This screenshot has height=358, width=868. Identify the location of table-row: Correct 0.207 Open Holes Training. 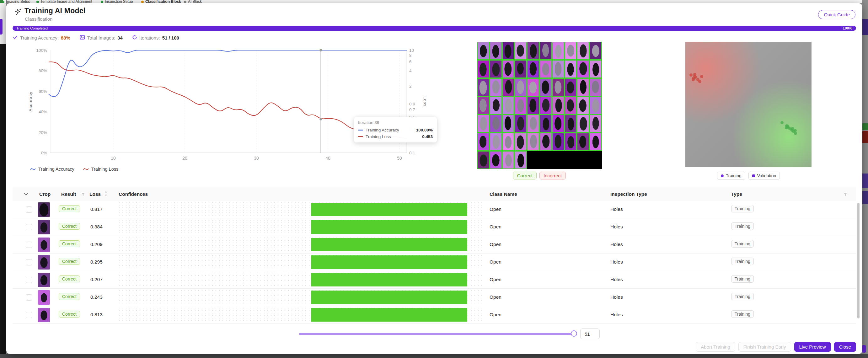
(434, 280).